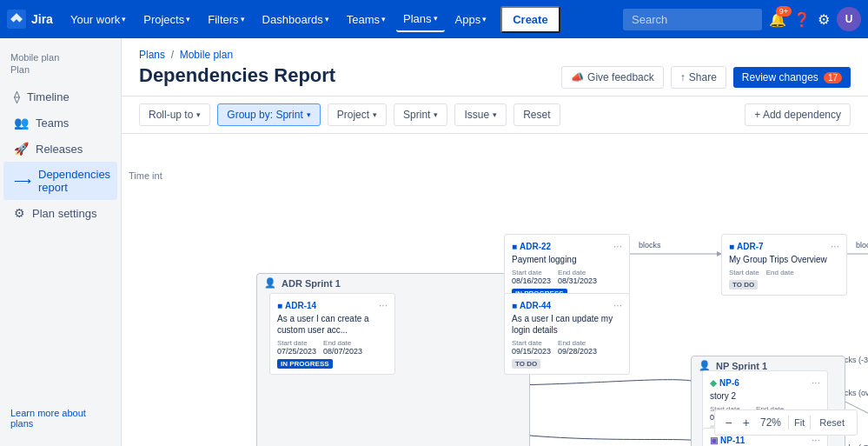 This screenshot has height=446, width=868. Describe the element at coordinates (471, 19) in the screenshot. I see `nav-apps: Apps ▾` at that location.